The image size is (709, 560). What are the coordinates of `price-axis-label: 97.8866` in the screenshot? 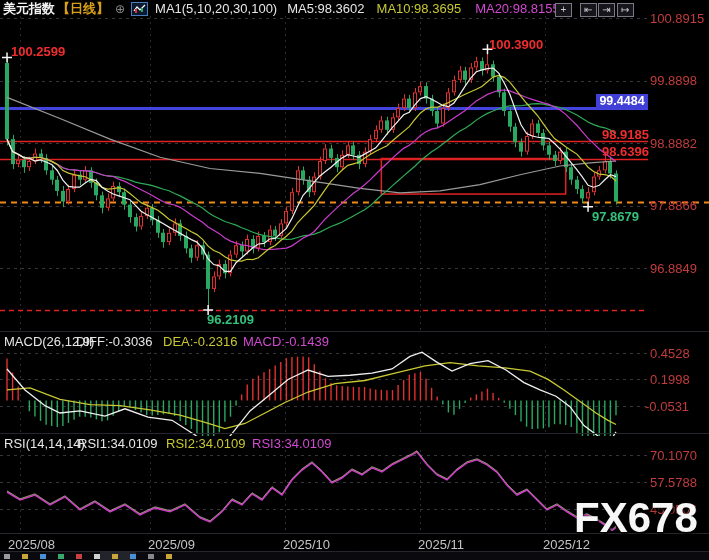 It's located at (674, 206).